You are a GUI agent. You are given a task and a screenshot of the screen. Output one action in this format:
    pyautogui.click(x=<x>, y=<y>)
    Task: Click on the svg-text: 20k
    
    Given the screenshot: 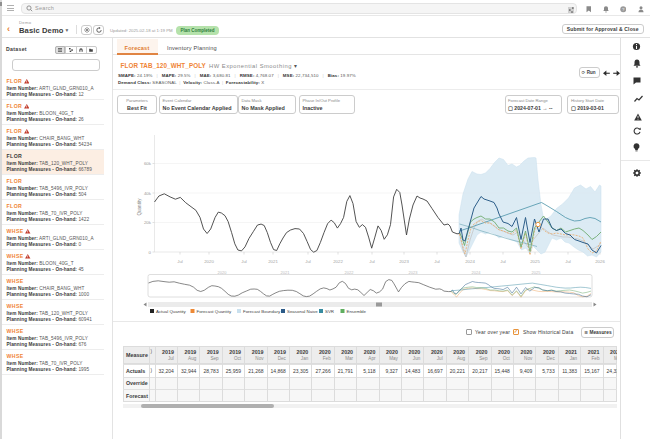 What is the action you would take?
    pyautogui.click(x=148, y=222)
    